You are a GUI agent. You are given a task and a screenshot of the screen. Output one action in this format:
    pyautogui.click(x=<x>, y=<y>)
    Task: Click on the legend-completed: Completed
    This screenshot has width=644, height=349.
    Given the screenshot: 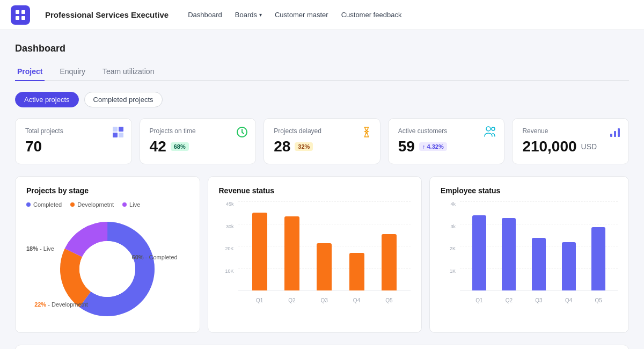 What is the action you would take?
    pyautogui.click(x=44, y=205)
    